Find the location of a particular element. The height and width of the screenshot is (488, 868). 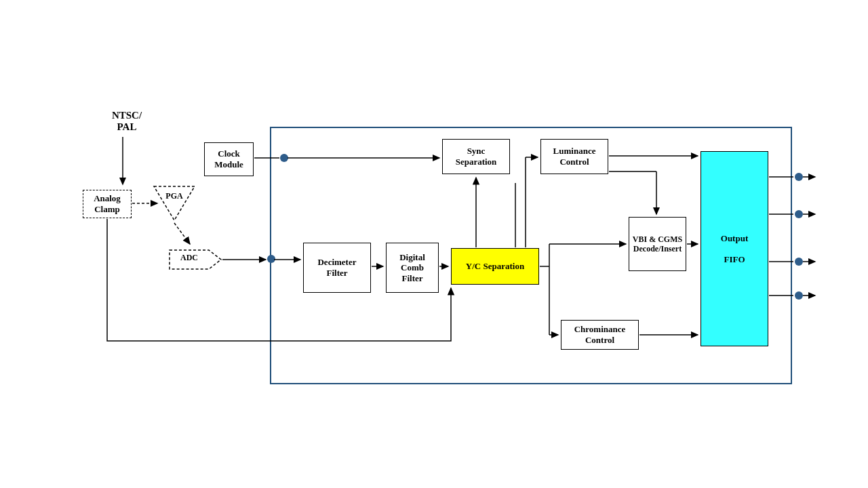

adc-label: ADC is located at coordinates (189, 258).